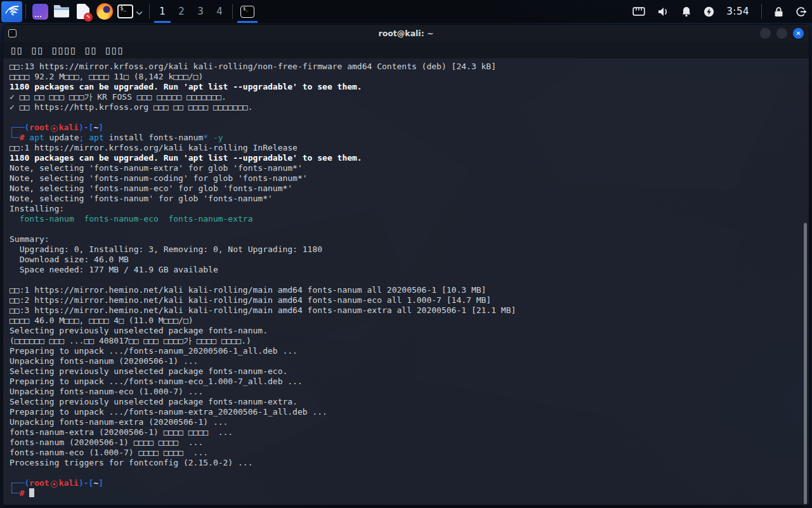  Describe the element at coordinates (406, 50) in the screenshot. I see `menu-bar: ▯▯▯▯▯▯▯▯▯▯▯▯▯` at that location.